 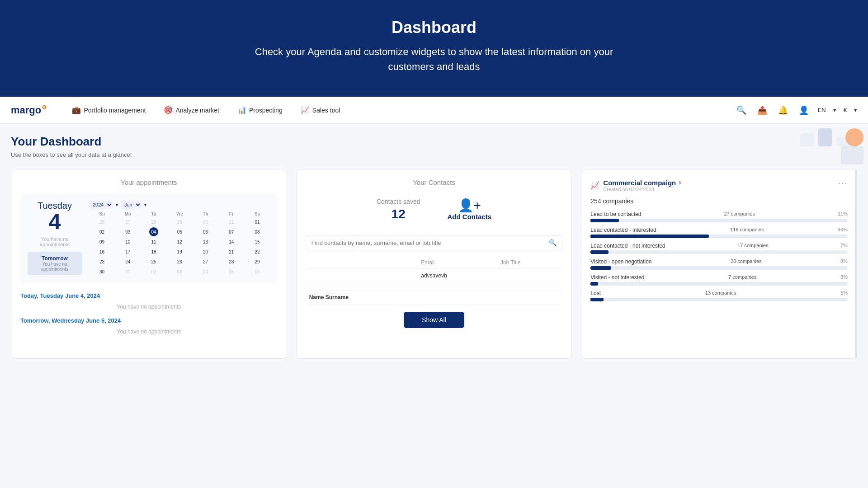 I want to click on lead-count: 13 companies, so click(x=721, y=293).